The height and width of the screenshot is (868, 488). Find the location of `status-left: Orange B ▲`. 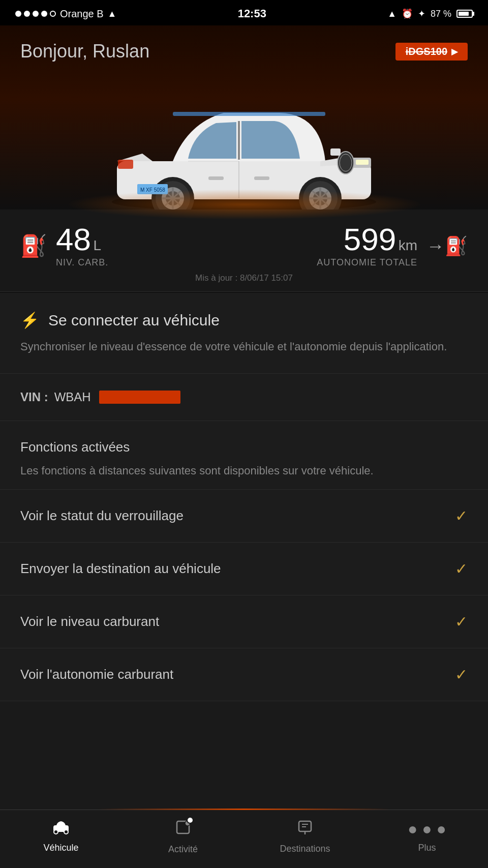

status-left: Orange B ▲ is located at coordinates (66, 14).